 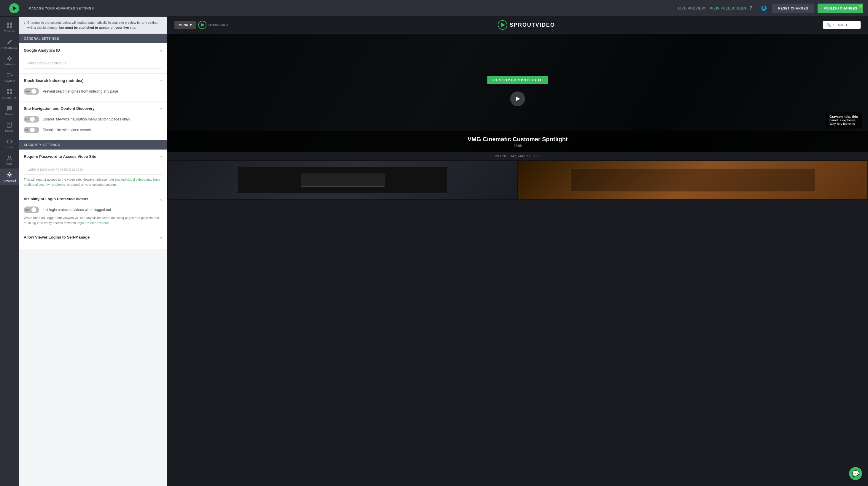 I want to click on site-navigation-help-icon: ?, so click(x=161, y=110).